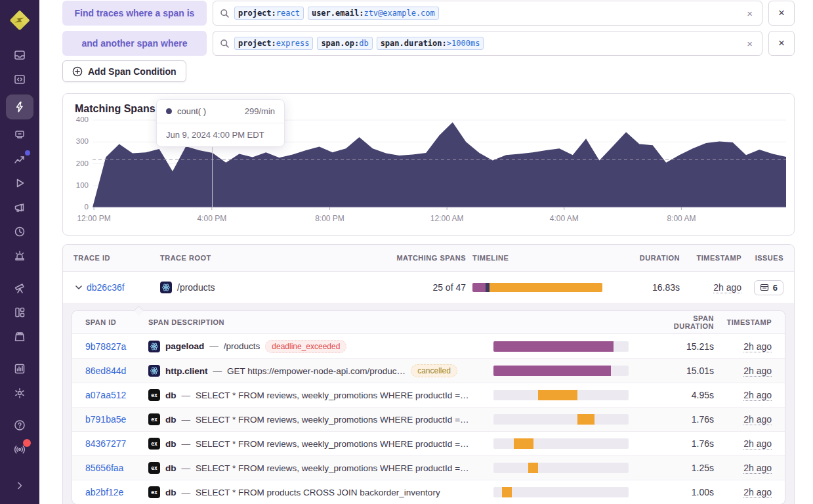 Image resolution: width=813 pixels, height=504 pixels. I want to click on react-platform-icon, so click(154, 371).